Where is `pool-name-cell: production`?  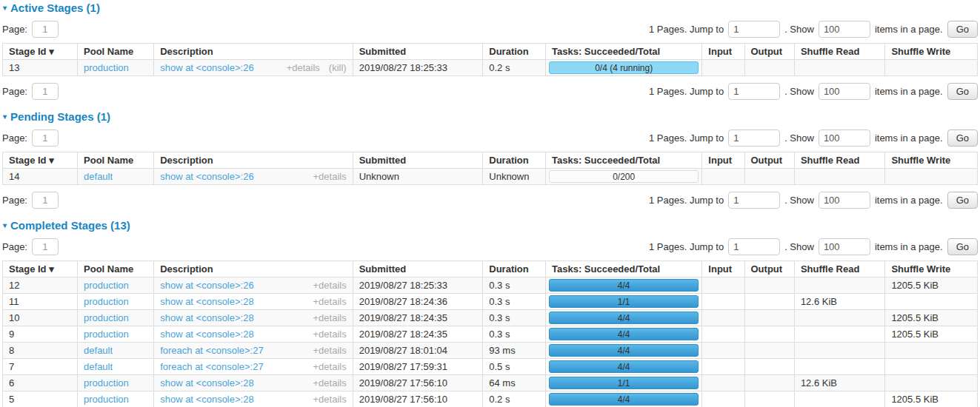
pool-name-cell: production is located at coordinates (116, 334).